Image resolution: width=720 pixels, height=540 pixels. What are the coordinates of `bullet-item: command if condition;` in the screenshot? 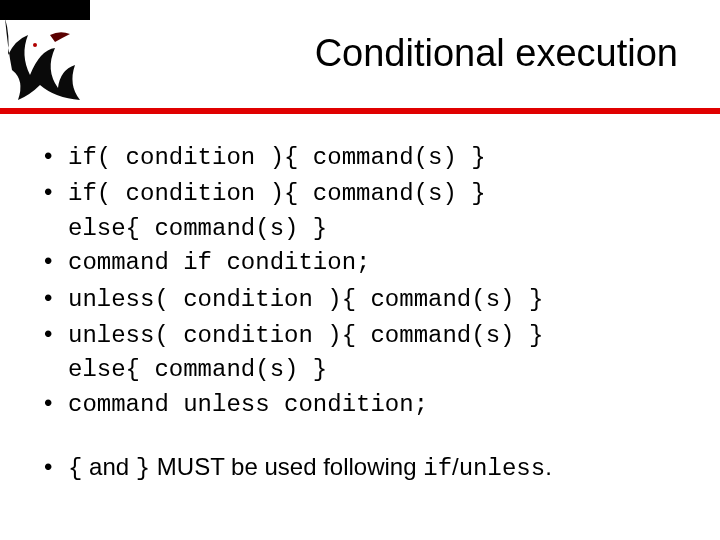 It's located at (360, 262).